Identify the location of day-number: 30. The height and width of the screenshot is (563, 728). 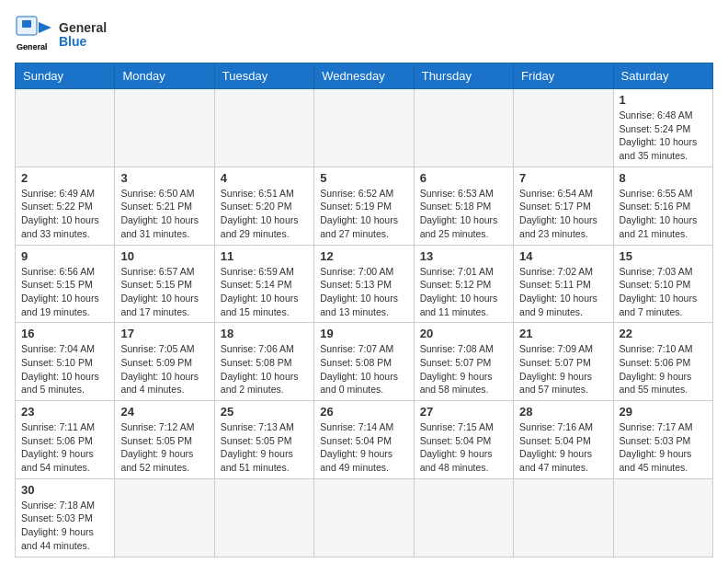
(64, 489).